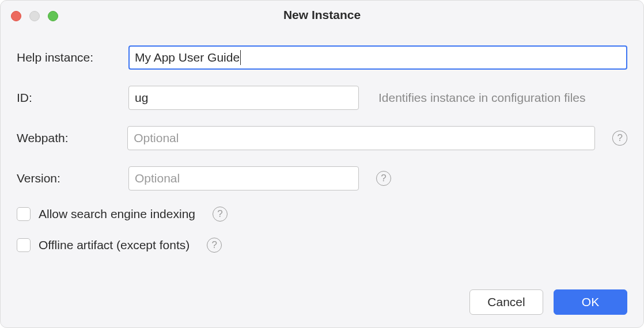 Image resolution: width=644 pixels, height=328 pixels. I want to click on allow-indexing-checkbox, so click(24, 214).